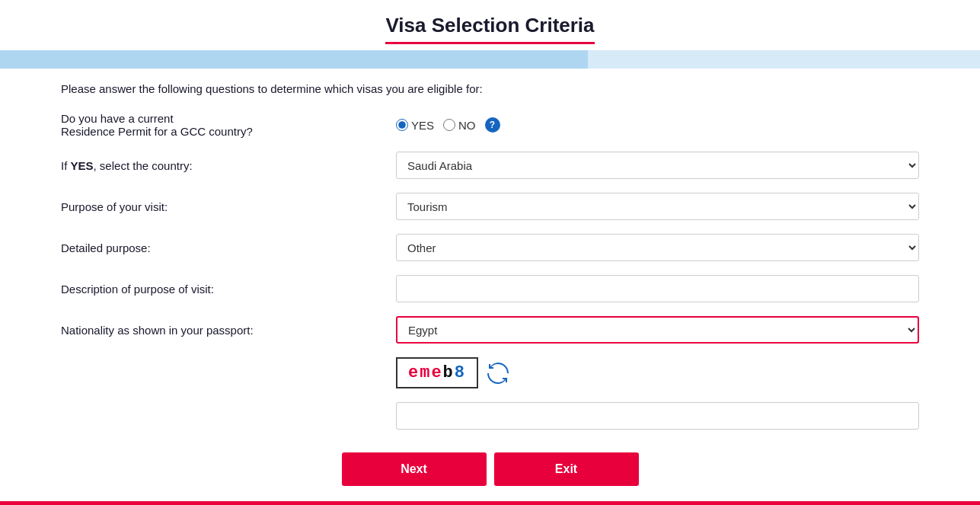  I want to click on captcha-char-b: b, so click(449, 373).